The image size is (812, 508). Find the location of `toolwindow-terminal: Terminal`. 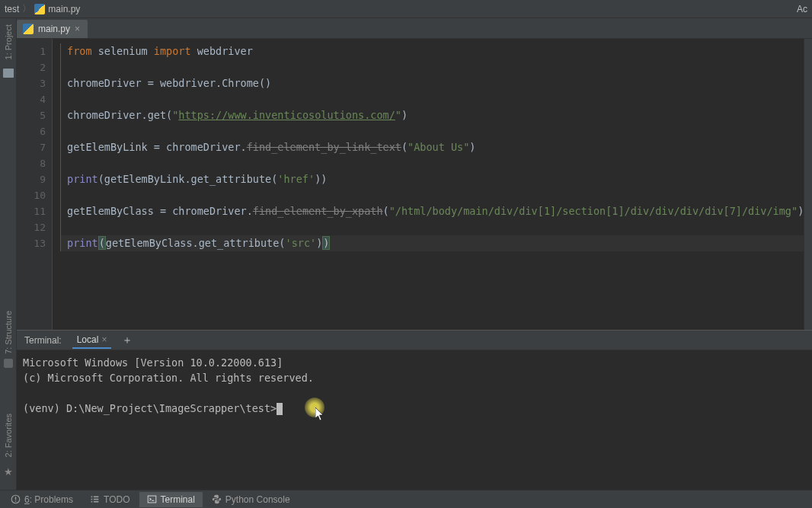

toolwindow-terminal: Terminal is located at coordinates (171, 500).